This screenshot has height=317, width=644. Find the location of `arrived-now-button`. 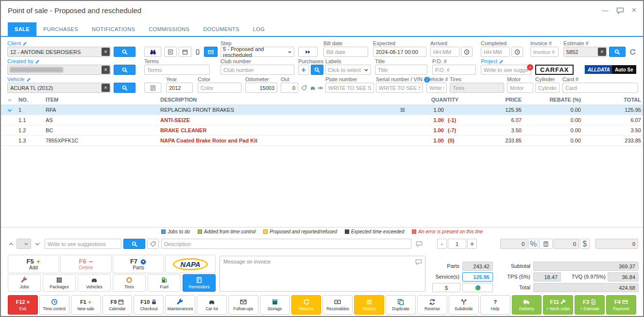

arrived-now-button is located at coordinates (467, 52).